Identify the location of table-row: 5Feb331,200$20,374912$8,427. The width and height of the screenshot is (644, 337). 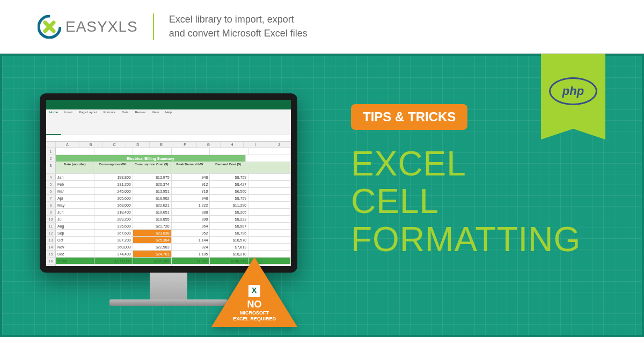
(169, 185).